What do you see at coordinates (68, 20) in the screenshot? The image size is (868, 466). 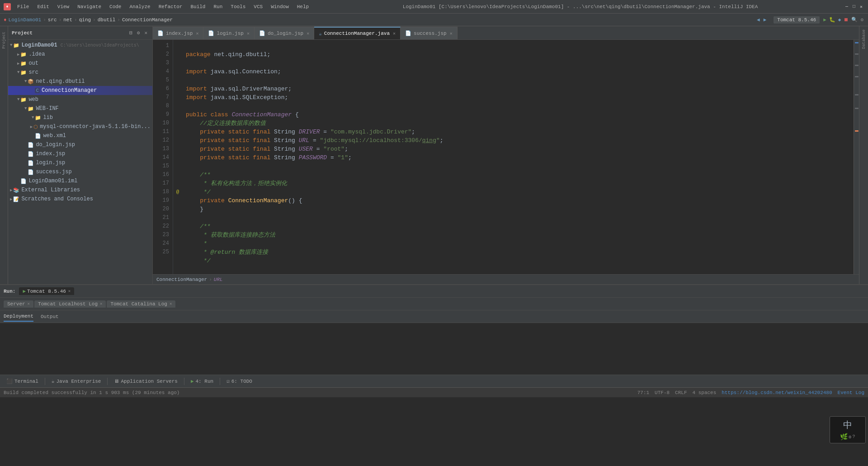 I see `breadcrumb-net: net` at bounding box center [68, 20].